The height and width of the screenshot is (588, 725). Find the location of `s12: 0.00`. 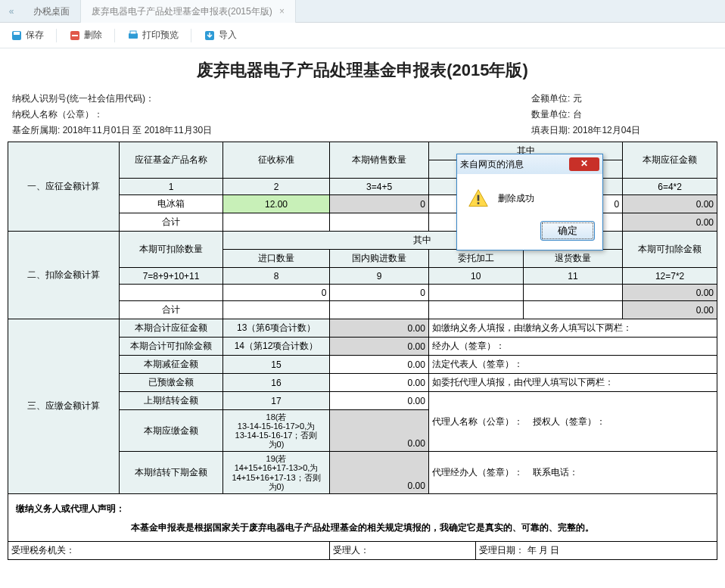

s12: 0.00 is located at coordinates (671, 310).